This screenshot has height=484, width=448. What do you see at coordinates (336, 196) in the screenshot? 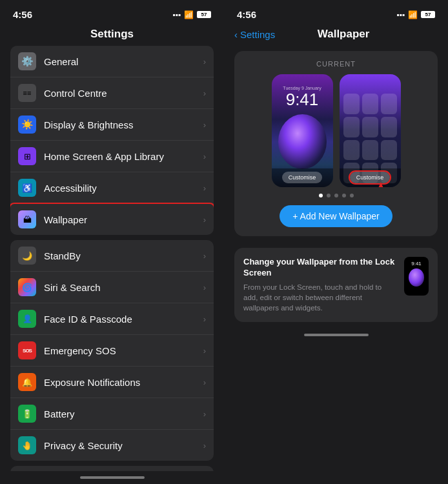
I see `pagination-dots` at bounding box center [336, 196].